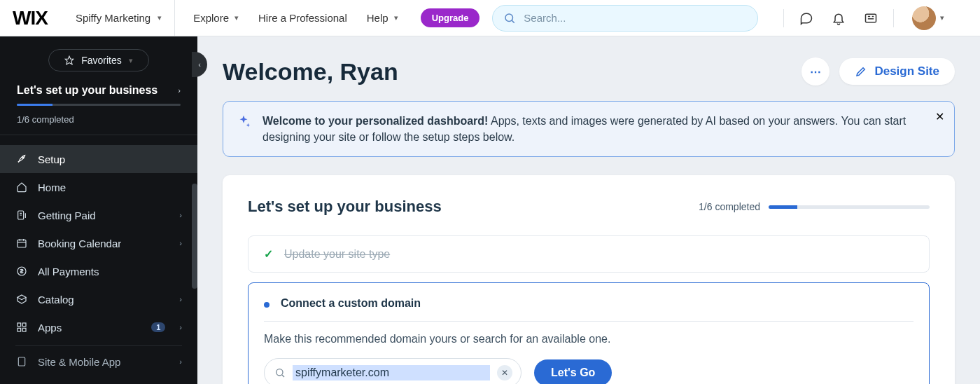 This screenshot has height=384, width=980. I want to click on wix-logo: WIX, so click(30, 18).